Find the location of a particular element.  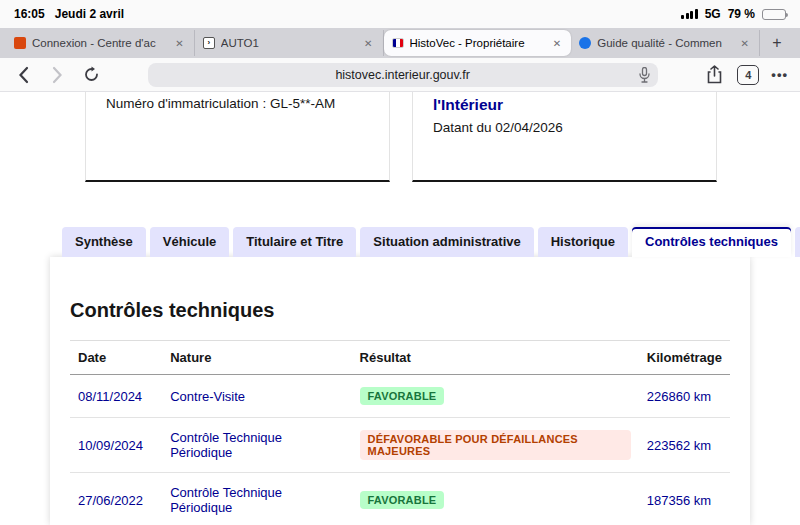

table-row: 08/11/2024 Contre-Visite FAVORABLE 22686… is located at coordinates (400, 396).